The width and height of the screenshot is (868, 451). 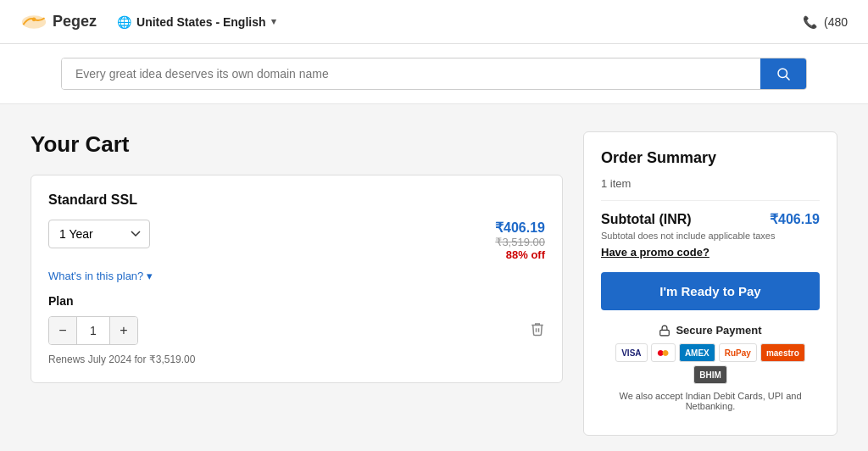 What do you see at coordinates (58, 22) in the screenshot?
I see `logo: Pegez` at bounding box center [58, 22].